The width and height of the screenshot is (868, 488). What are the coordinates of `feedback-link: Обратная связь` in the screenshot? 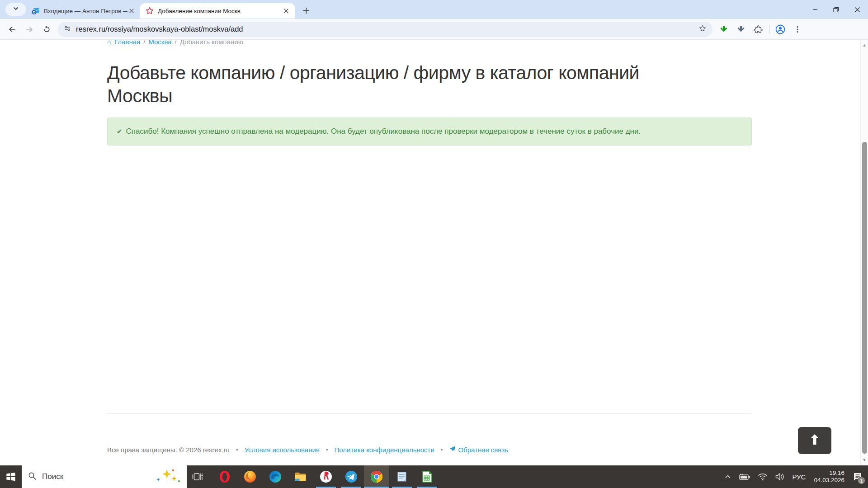 It's located at (478, 450).